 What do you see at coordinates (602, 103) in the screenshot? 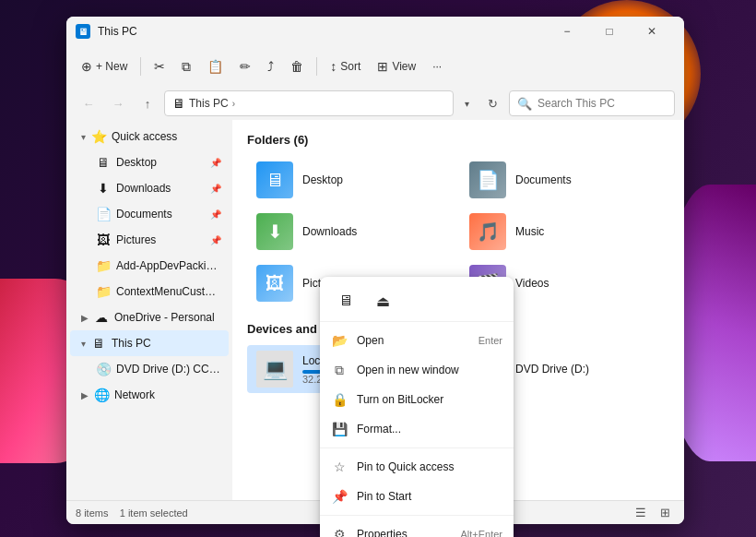
I see `search-input` at bounding box center [602, 103].